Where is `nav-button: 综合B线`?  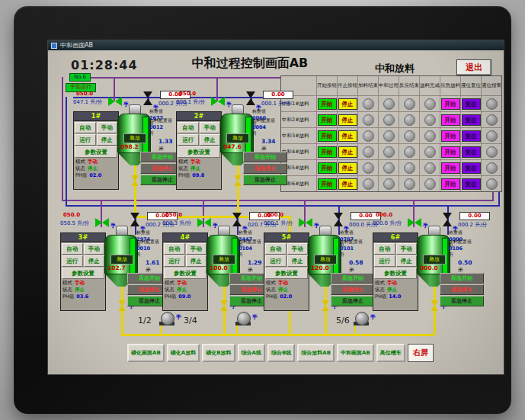 nav-button: 综合B线 is located at coordinates (281, 353).